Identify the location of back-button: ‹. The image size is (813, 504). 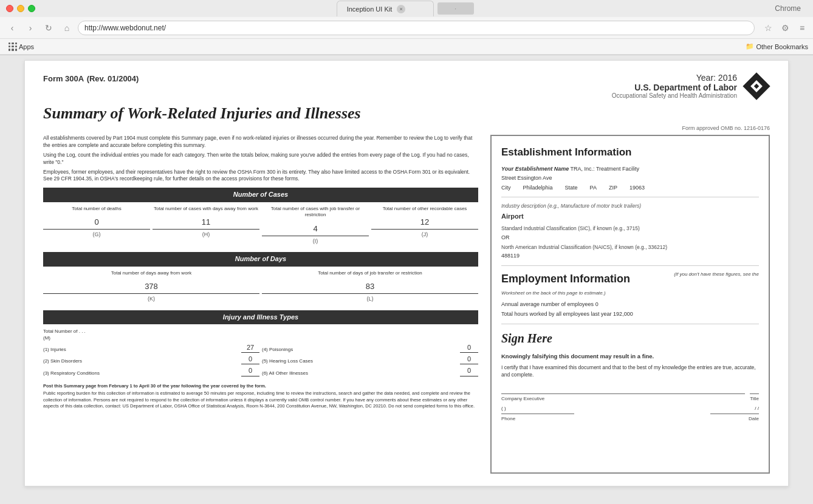
(12, 28).